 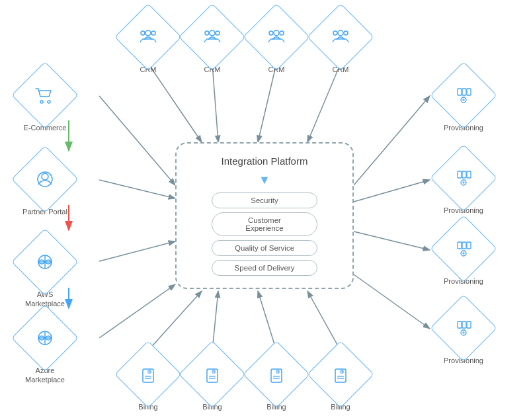 I want to click on service-speed: Speed of Delivery, so click(x=264, y=268).